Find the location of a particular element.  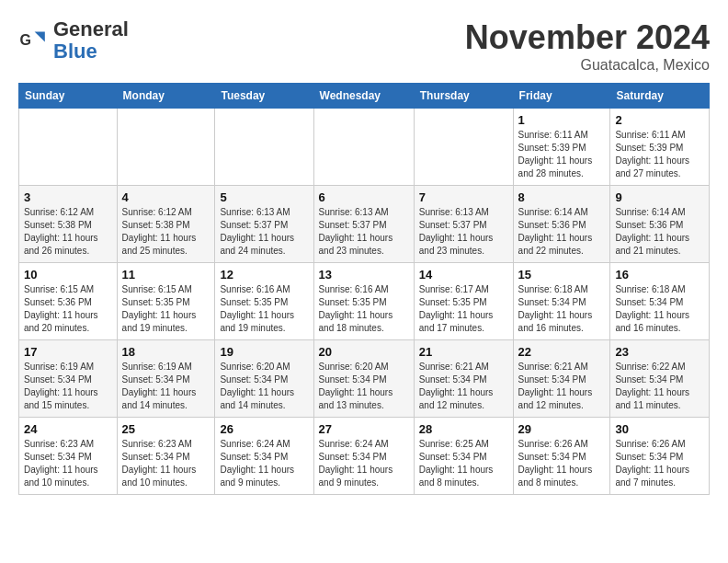

day-number: 5 is located at coordinates (264, 197).